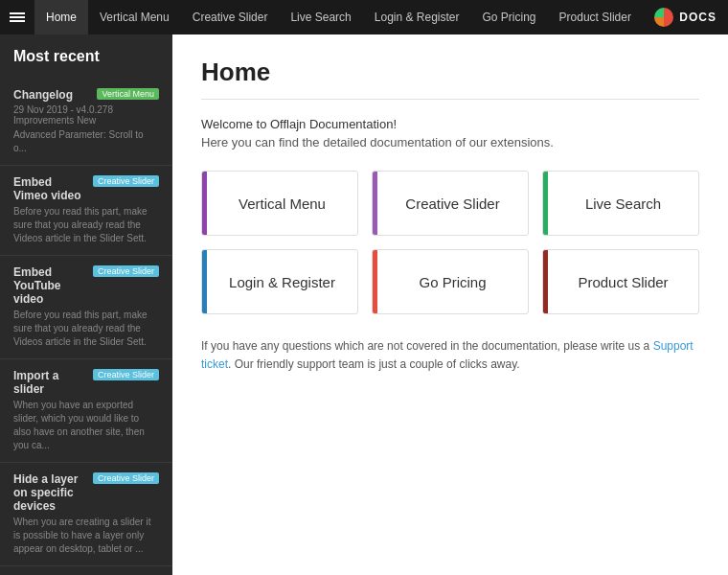 This screenshot has height=575, width=728. I want to click on sidebar-item-desc: When you have an exported slider, which …, so click(86, 426).